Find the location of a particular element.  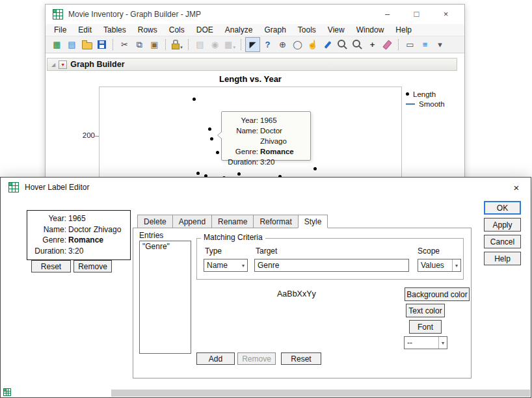

hover-row-value: 1965 is located at coordinates (99, 219).